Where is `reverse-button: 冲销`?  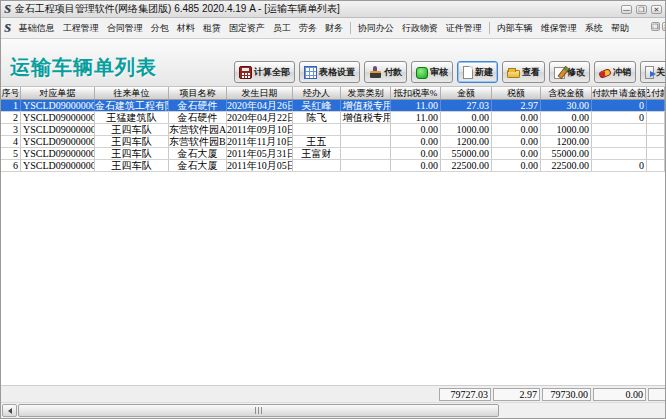 reverse-button: 冲销 is located at coordinates (615, 72).